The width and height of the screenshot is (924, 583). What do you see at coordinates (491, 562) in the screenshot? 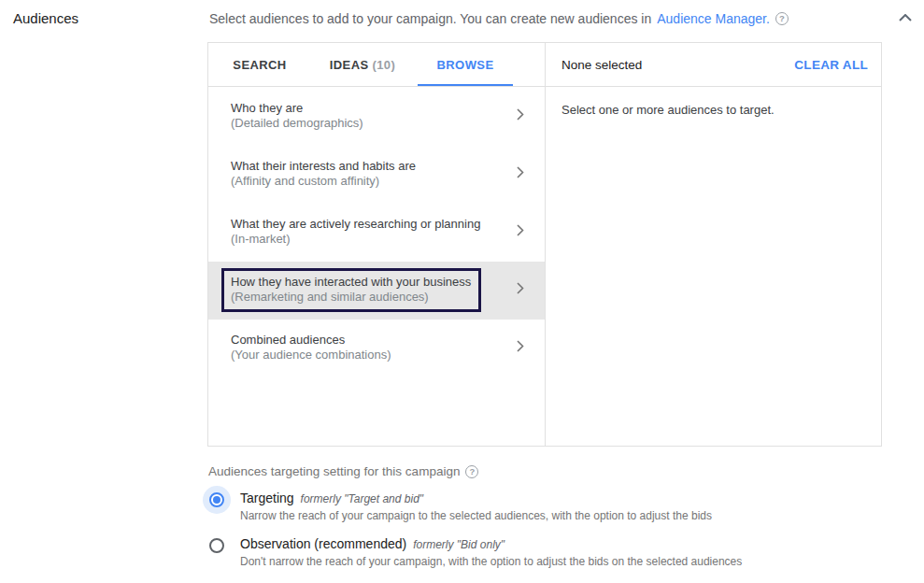
I see `option-observation-description: Don't narrow the reach of your campaign,…` at bounding box center [491, 562].